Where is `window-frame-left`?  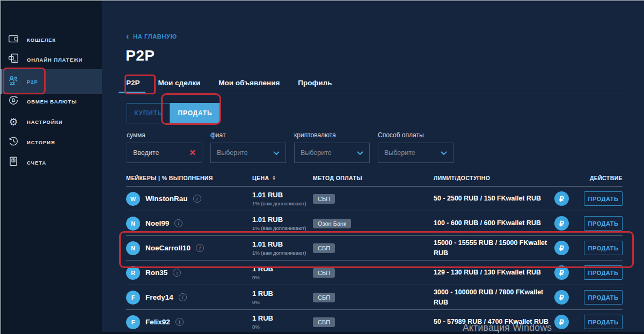 window-frame-left is located at coordinates (1, 167).